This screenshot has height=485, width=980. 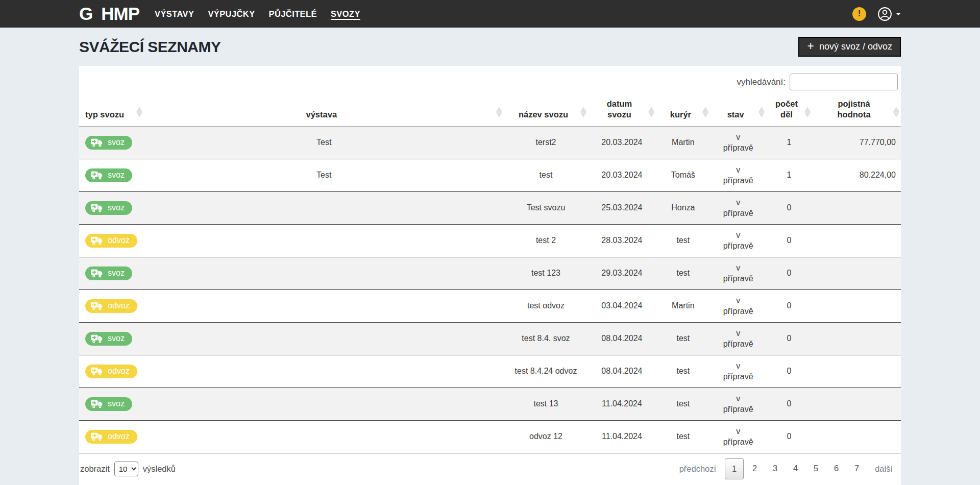 What do you see at coordinates (490, 372) in the screenshot?
I see `table-row: odvoz test 8.4.24 odvoz 08.04.2024 test …` at bounding box center [490, 372].